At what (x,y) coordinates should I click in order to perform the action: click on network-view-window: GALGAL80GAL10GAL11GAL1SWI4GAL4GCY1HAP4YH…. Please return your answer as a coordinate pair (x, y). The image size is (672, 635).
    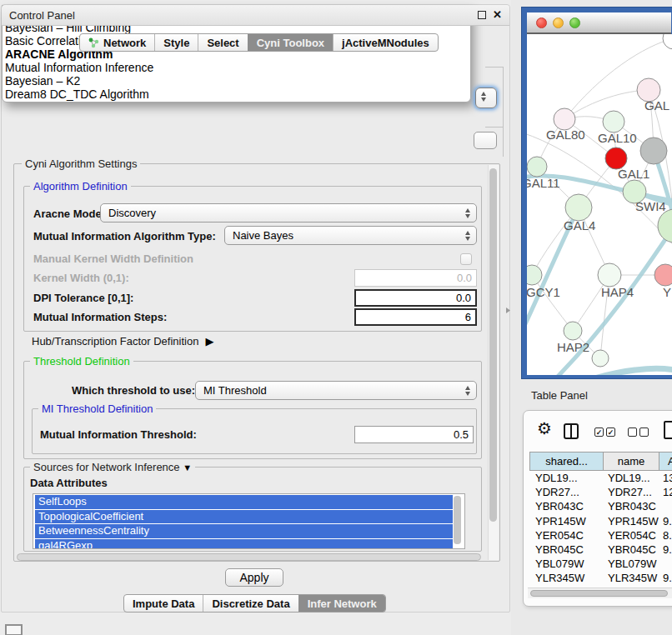
    Looking at the image, I should click on (597, 193).